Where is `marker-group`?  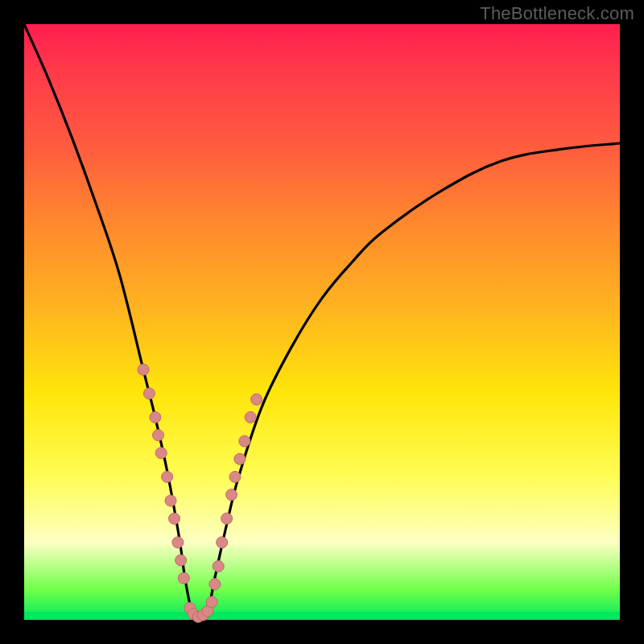
marker-group is located at coordinates (200, 493).